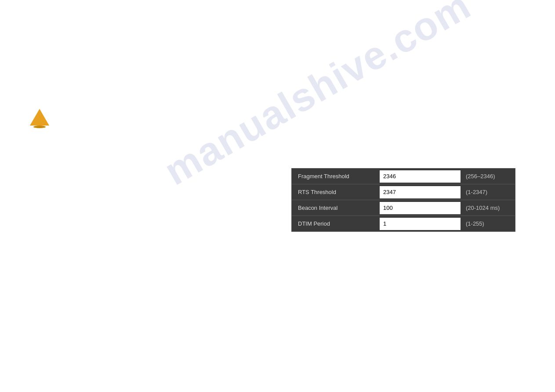 This screenshot has width=555, height=392. What do you see at coordinates (403, 176) in the screenshot?
I see `settings-row-fragment-threshold: Fragment Threshold(256–2346)` at bounding box center [403, 176].